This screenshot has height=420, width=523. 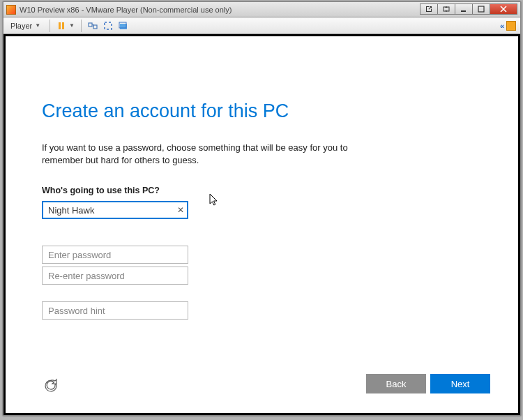 What do you see at coordinates (446, 9) in the screenshot?
I see `shrink-button` at bounding box center [446, 9].